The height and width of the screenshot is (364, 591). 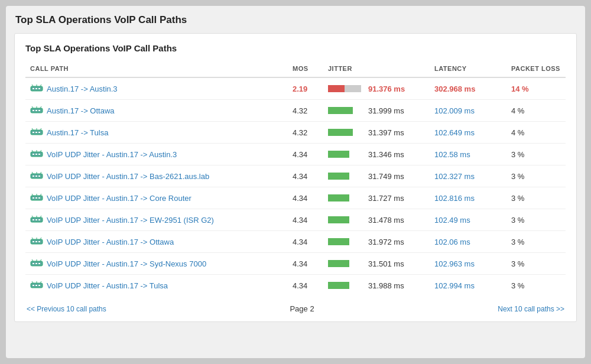 I want to click on outer-title: Top SLA Operations VoIP Call Paths, so click(x=296, y=20).